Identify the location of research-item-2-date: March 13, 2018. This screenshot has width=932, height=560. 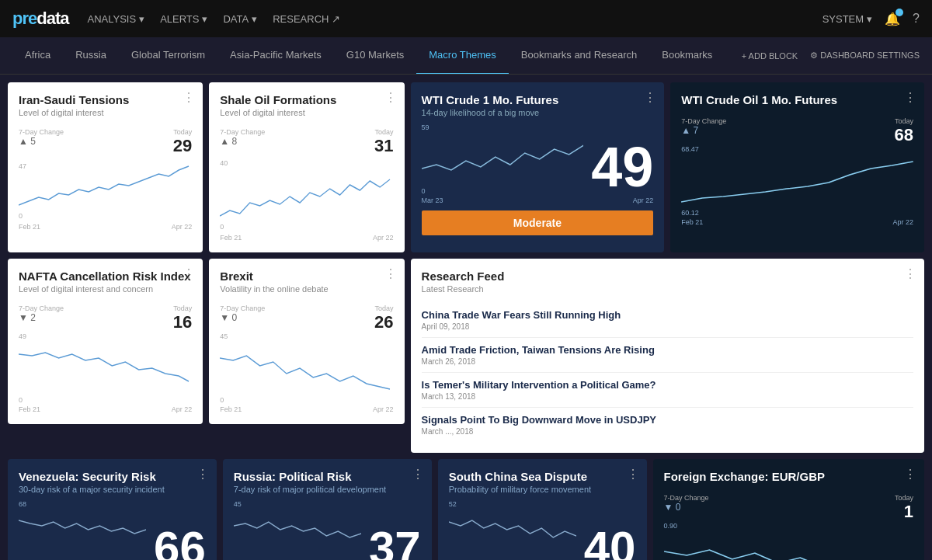
(668, 396).